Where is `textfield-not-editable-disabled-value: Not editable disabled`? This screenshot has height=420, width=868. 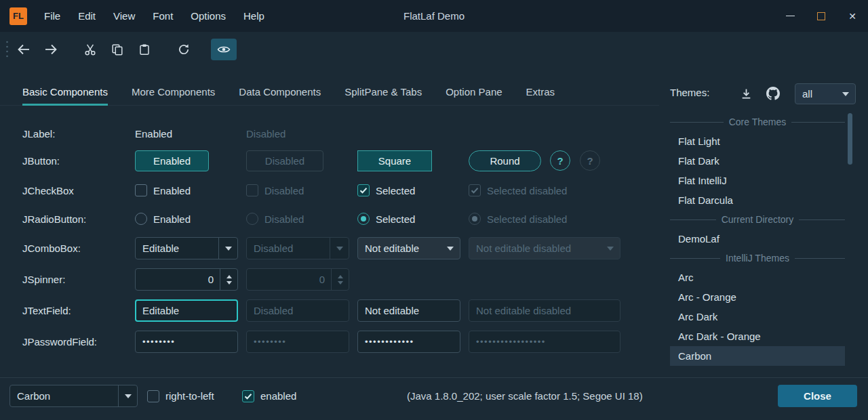 textfield-not-editable-disabled-value: Not editable disabled is located at coordinates (524, 310).